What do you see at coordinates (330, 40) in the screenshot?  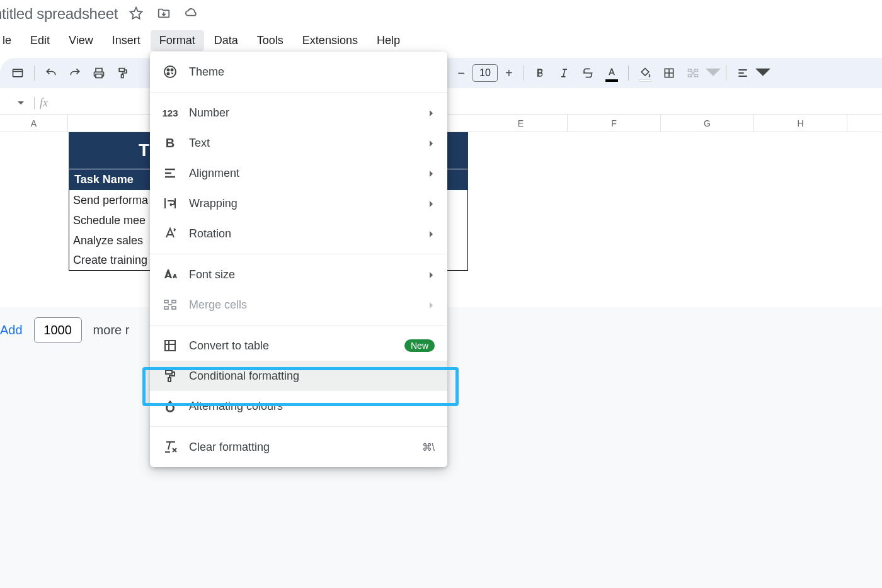 I see `menu-extensions: Extensions` at bounding box center [330, 40].